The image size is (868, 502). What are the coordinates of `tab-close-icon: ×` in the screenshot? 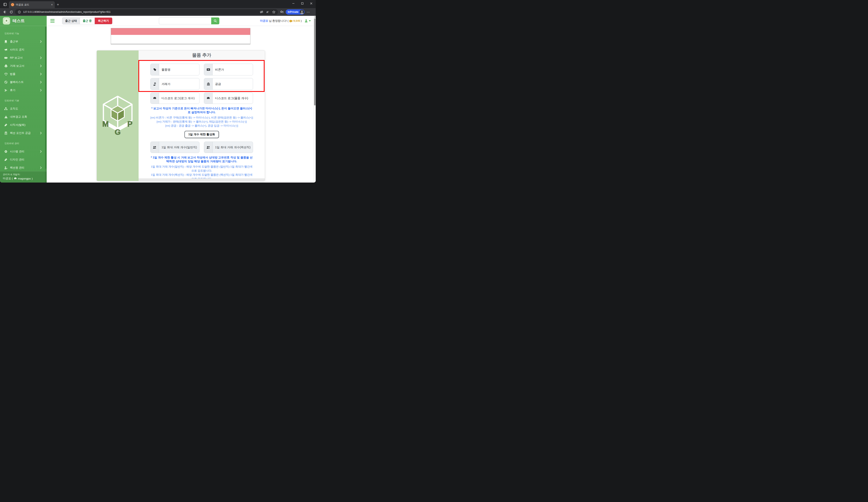 It's located at (52, 5).